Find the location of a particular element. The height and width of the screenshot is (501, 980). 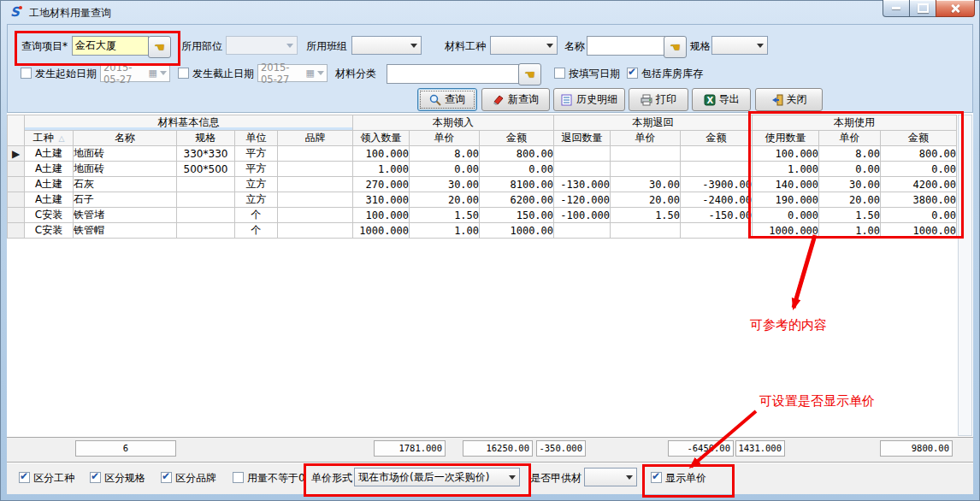

query-button: 查询 is located at coordinates (447, 99).